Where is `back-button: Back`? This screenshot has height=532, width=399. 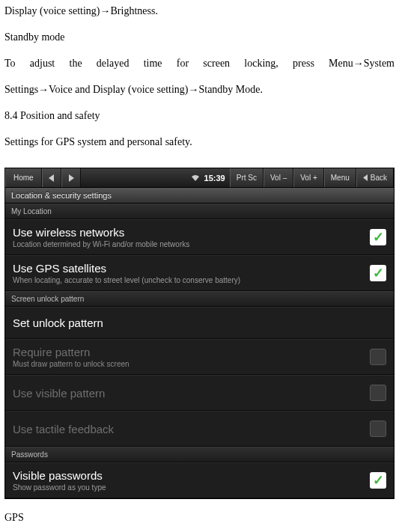 back-button: Back is located at coordinates (375, 178).